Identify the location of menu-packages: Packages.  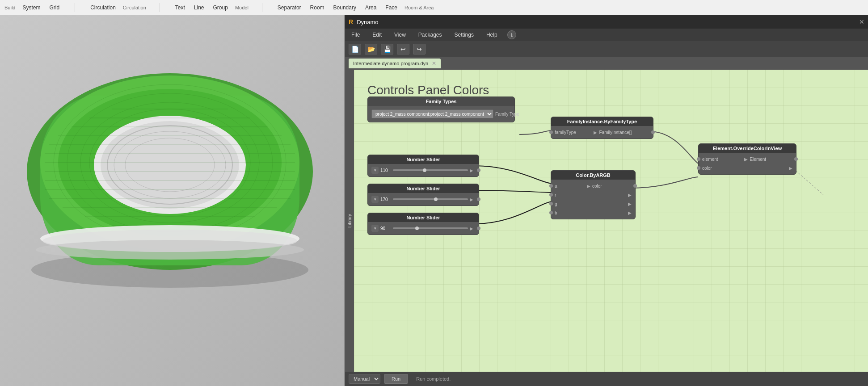
(430, 35).